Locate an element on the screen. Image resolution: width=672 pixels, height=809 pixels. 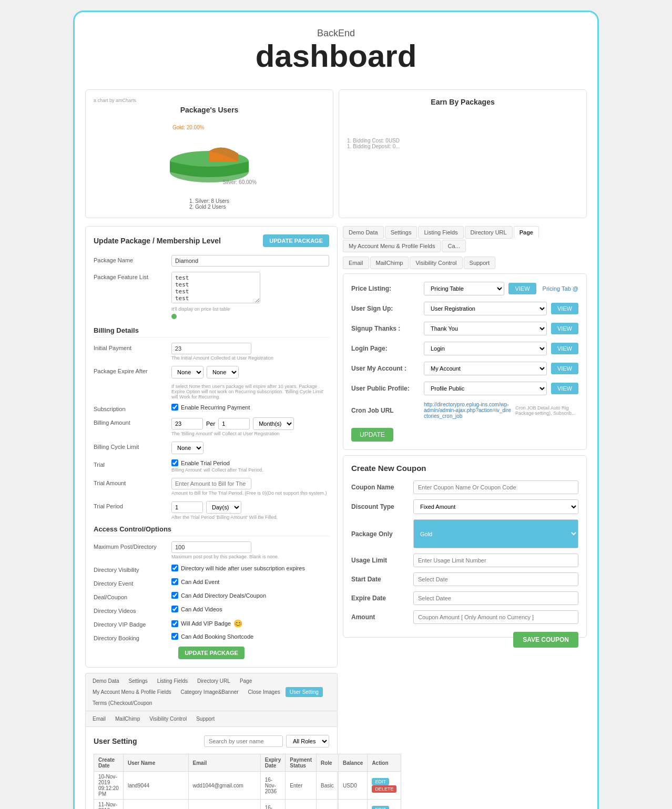
bottom-tab-page: Page is located at coordinates (246, 681).